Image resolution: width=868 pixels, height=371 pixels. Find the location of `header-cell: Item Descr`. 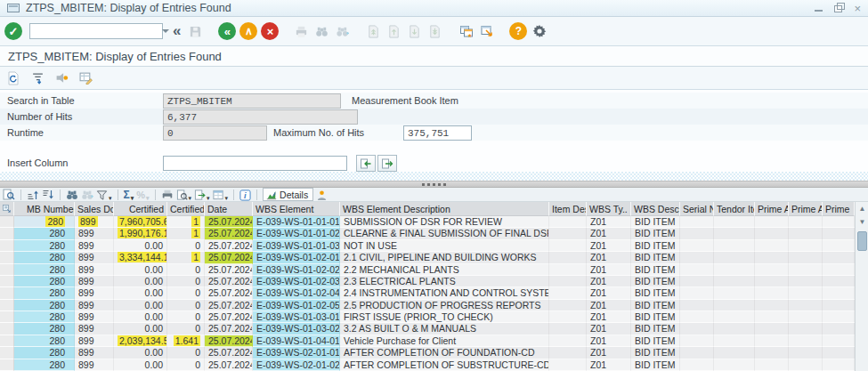

header-cell: Item Descr is located at coordinates (568, 209).